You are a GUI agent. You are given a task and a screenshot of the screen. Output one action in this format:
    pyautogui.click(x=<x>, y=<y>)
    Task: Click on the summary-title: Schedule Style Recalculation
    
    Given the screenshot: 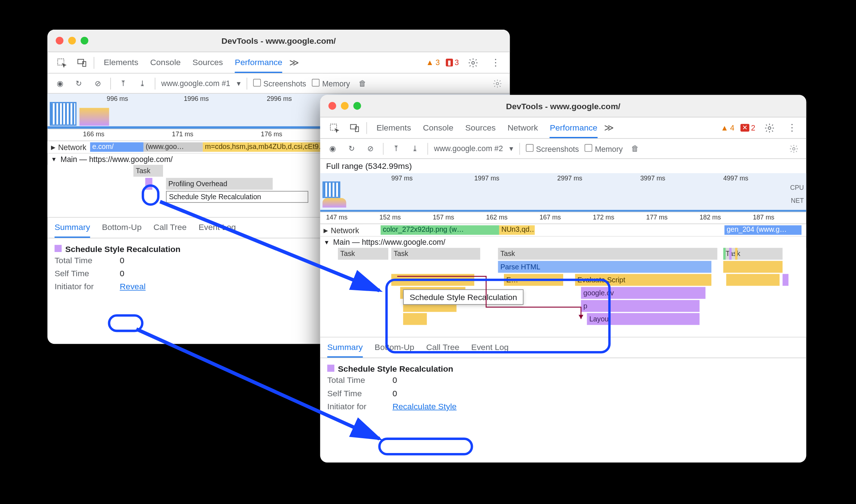 What is the action you would take?
    pyautogui.click(x=395, y=369)
    